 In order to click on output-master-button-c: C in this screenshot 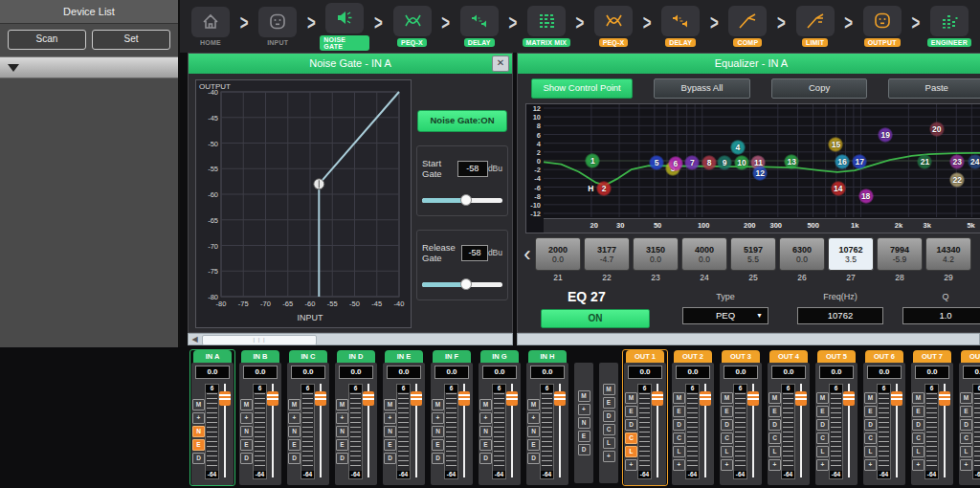, I will do `click(609, 430)`.